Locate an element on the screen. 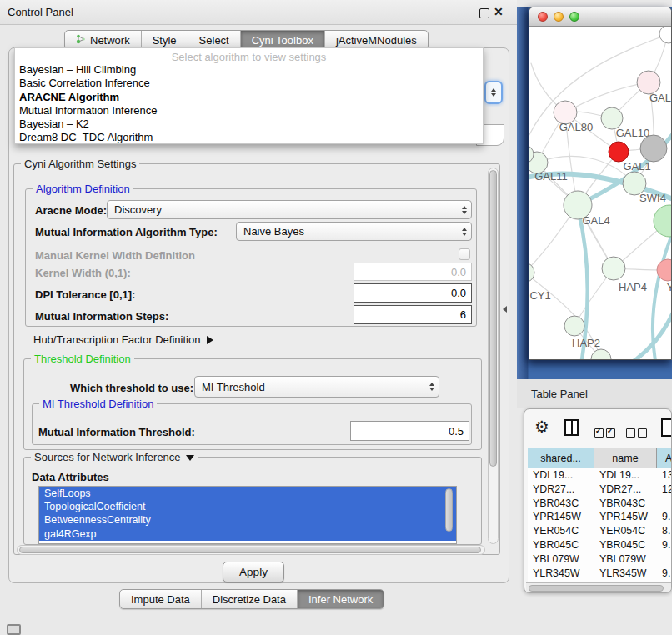  table-row: YBR043CYBR043C is located at coordinates (599, 503).